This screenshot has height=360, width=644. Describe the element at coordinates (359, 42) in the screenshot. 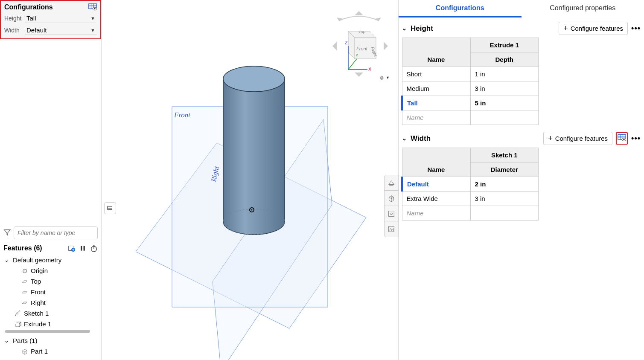

I see `view-cube: Top Front Right X Y Z` at that location.